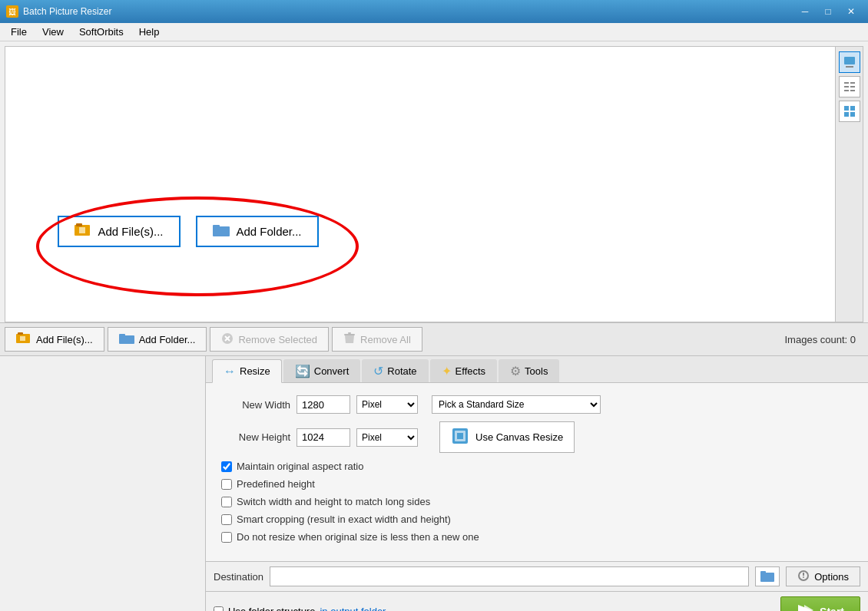 The width and height of the screenshot is (868, 611). I want to click on options-button: Options, so click(823, 576).